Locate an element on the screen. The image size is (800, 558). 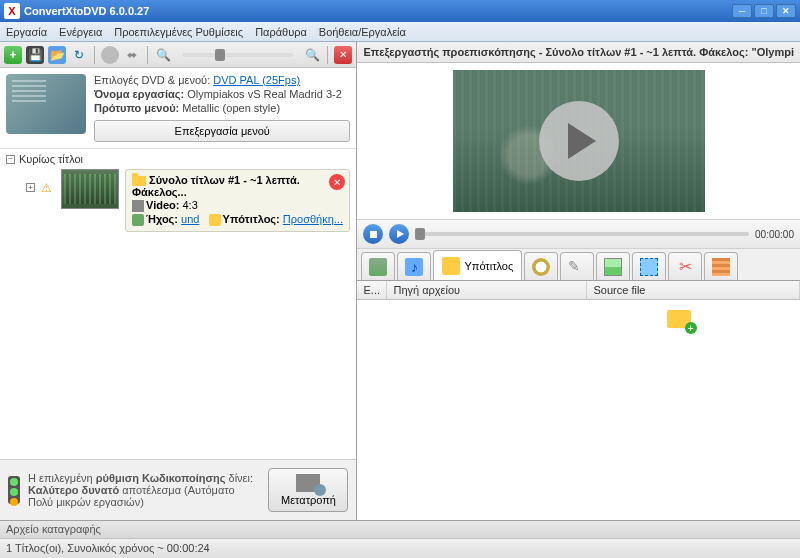
menu-help: Βοήθεια/Εργαλεία is located at coordinates (362, 32).